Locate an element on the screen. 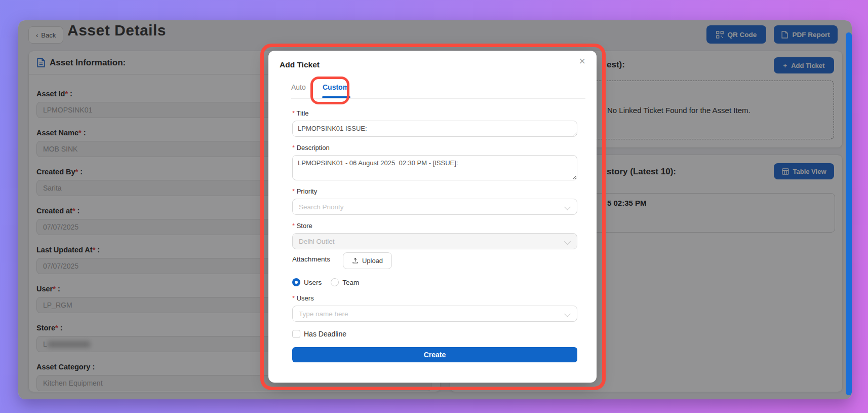  scrollbar-thumb is located at coordinates (849, 214).